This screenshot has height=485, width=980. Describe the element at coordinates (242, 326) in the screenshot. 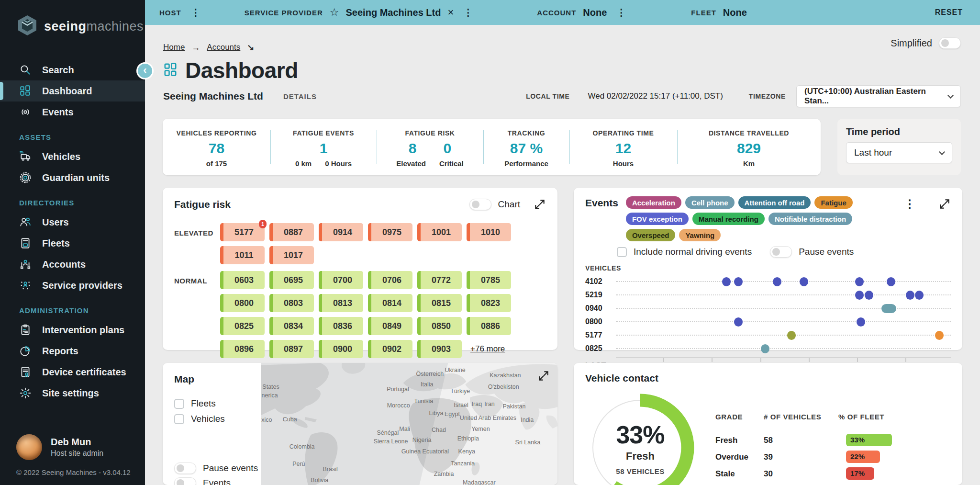

I see `vehicle-chip: 0825` at that location.